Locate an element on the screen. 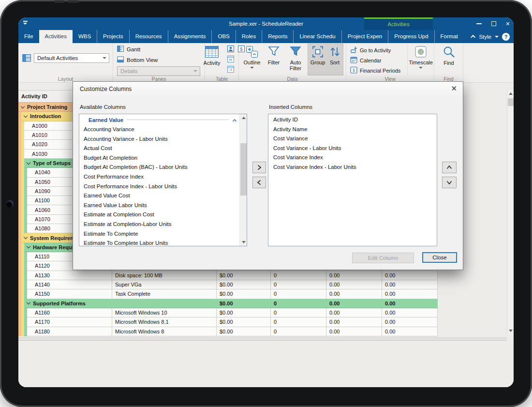  available-column-item: Budget At Completion is located at coordinates (160, 158).